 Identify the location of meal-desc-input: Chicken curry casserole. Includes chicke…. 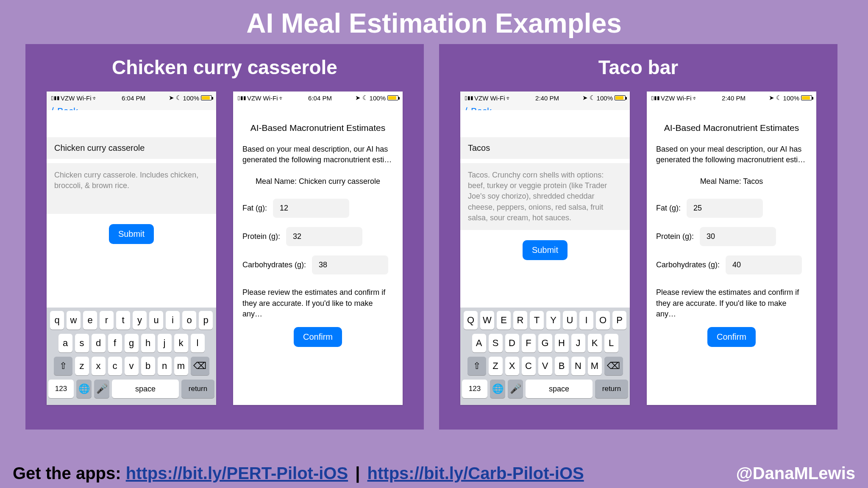
(131, 189).